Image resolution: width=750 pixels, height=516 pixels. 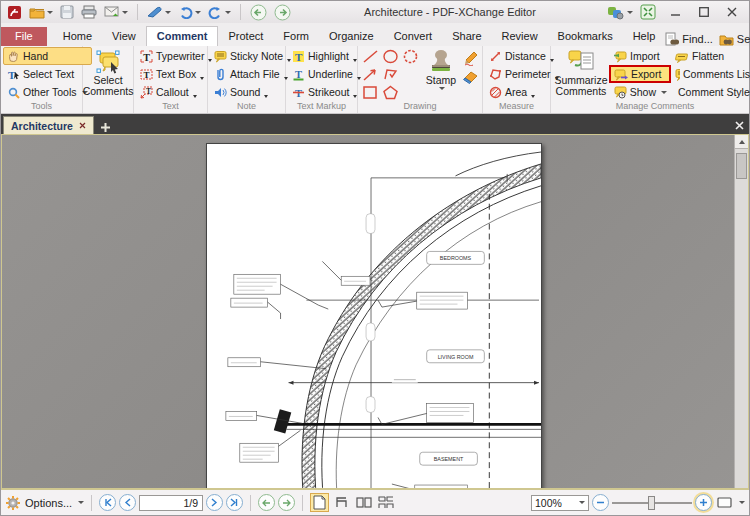 I want to click on launch-application-button, so click(x=159, y=12).